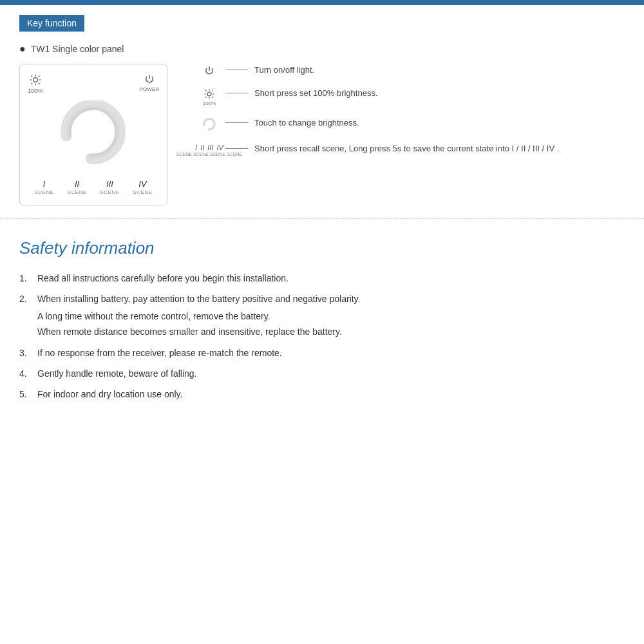 This screenshot has height=644, width=644. What do you see at coordinates (409, 97) in the screenshot?
I see `desc-brightness: 100% Short press set 100% brightness.` at bounding box center [409, 97].